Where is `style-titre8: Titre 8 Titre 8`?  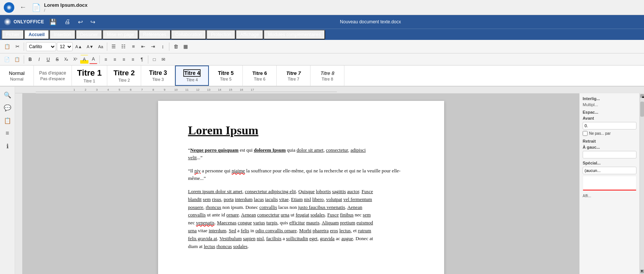 style-titre8: Titre 8 Titre 8 is located at coordinates (327, 76).